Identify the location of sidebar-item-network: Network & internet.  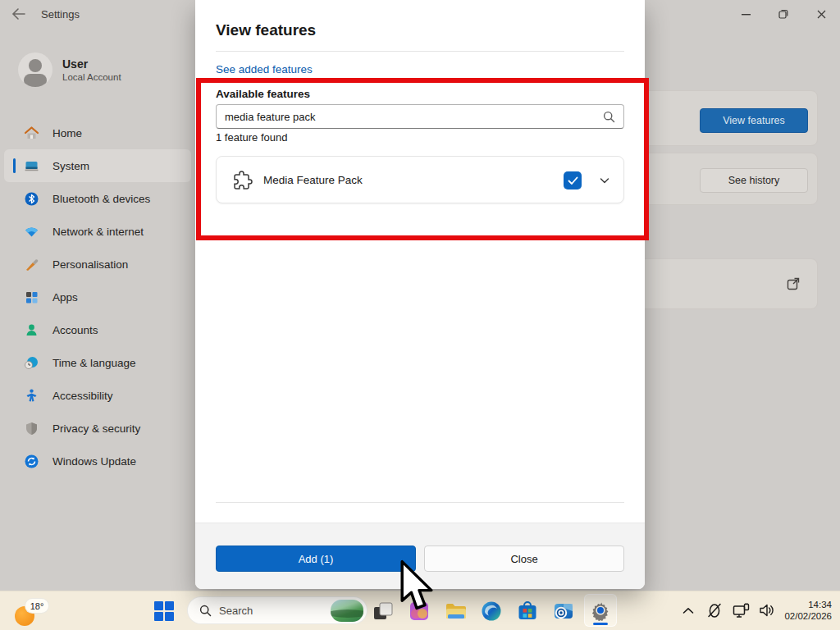
(98, 231).